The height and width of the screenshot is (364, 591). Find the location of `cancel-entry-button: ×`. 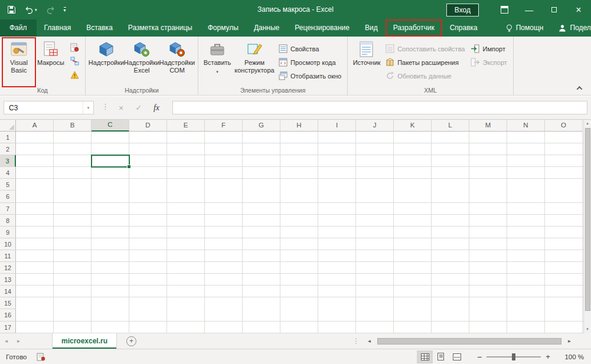

cancel-entry-button: × is located at coordinates (121, 107).